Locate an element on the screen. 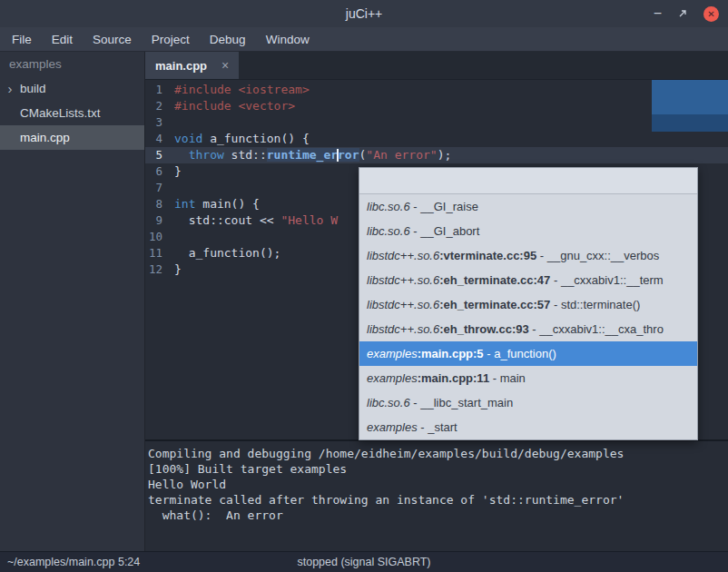  menu-debug: Debug is located at coordinates (228, 39).